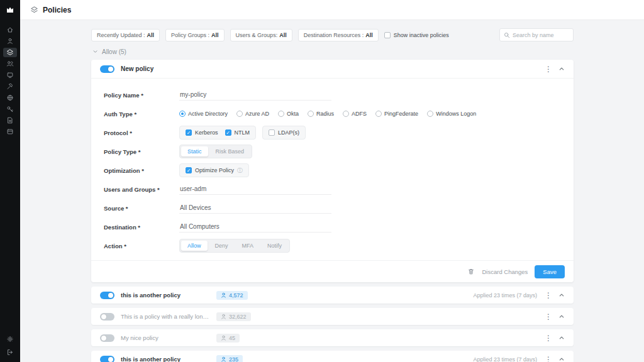 This screenshot has width=644, height=362. Describe the element at coordinates (289, 133) in the screenshot. I see `checkbox-label: LDAP(s)` at that location.